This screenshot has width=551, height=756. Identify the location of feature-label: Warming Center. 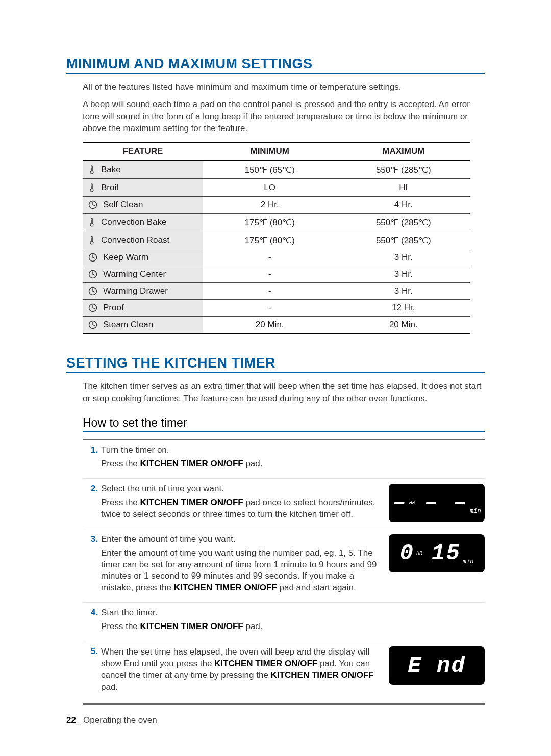
(135, 274).